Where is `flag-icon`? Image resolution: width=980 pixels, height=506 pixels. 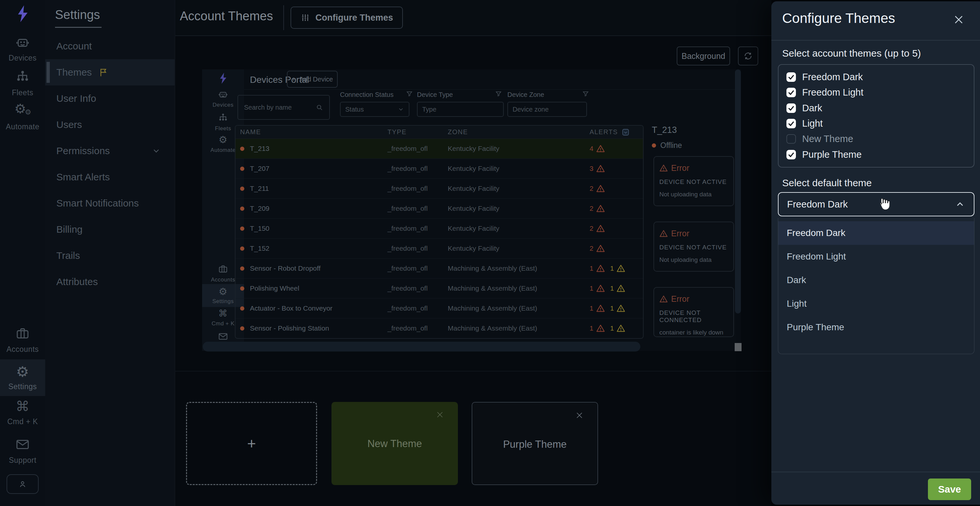
flag-icon is located at coordinates (103, 72).